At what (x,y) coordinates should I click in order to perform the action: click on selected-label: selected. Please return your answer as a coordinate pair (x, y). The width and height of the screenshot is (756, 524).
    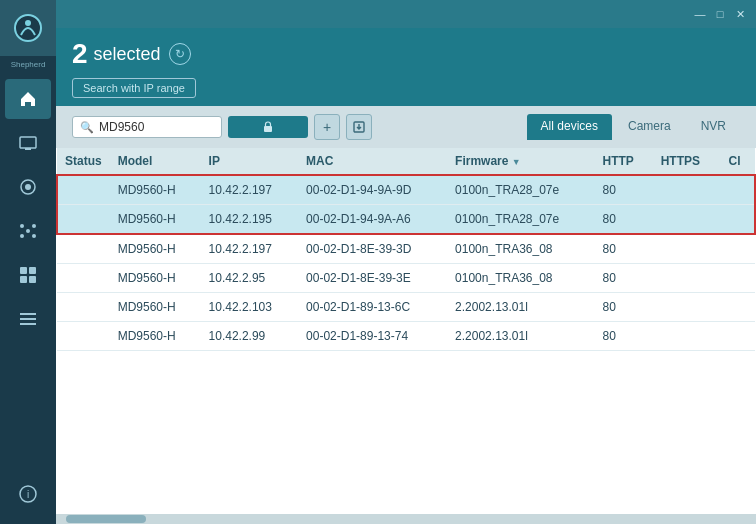
    Looking at the image, I should click on (128, 54).